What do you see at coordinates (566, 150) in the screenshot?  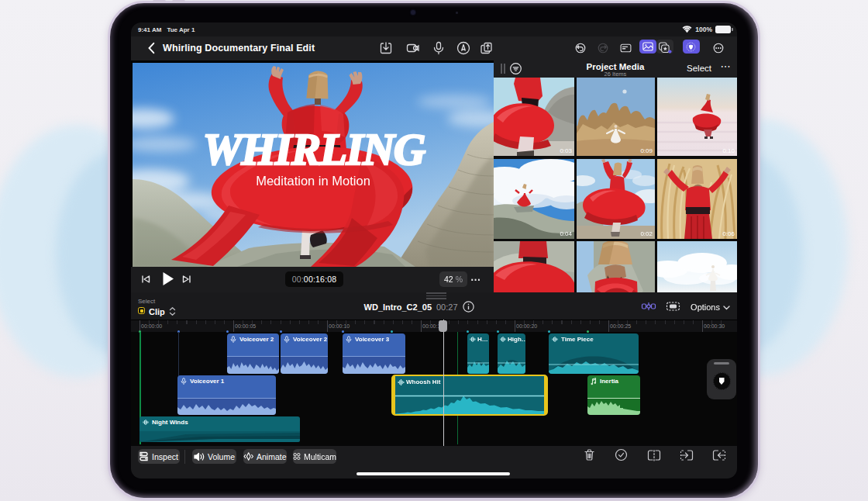 I see `svg-text: 0:03` at bounding box center [566, 150].